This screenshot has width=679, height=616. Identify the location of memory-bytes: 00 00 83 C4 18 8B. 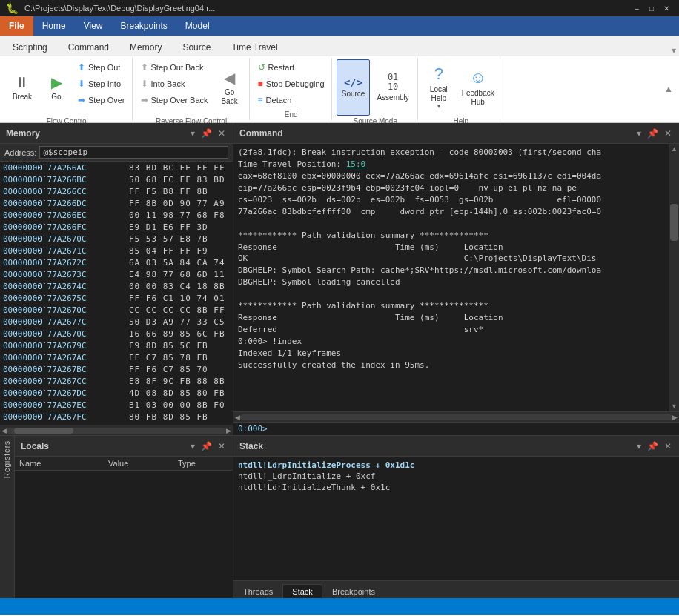
(179, 286).